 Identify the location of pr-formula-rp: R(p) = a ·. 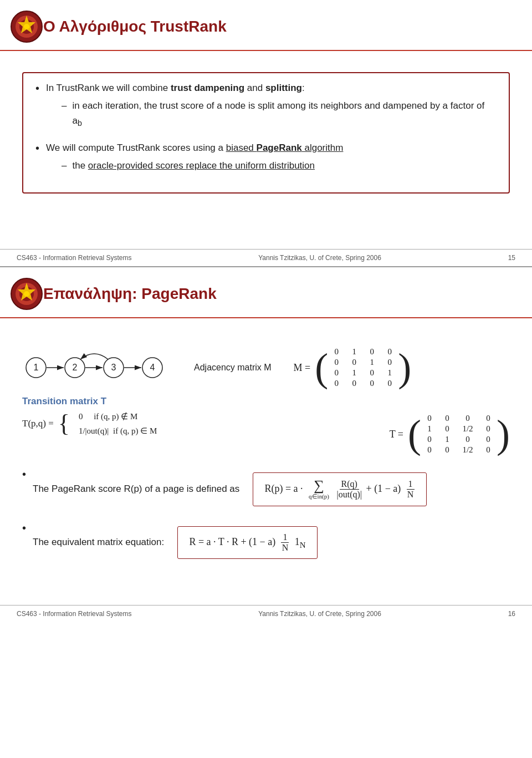
(284, 489).